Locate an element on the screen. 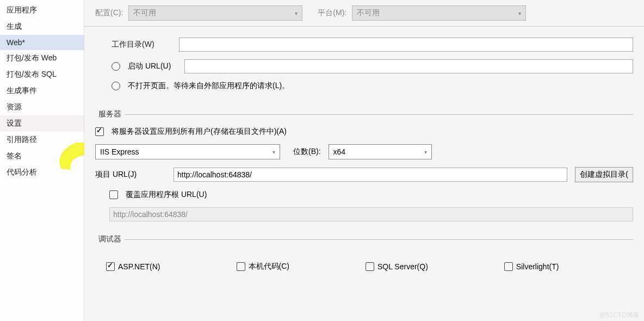 Image resolution: width=644 pixels, height=321 pixels. project-url-input is located at coordinates (370, 175).